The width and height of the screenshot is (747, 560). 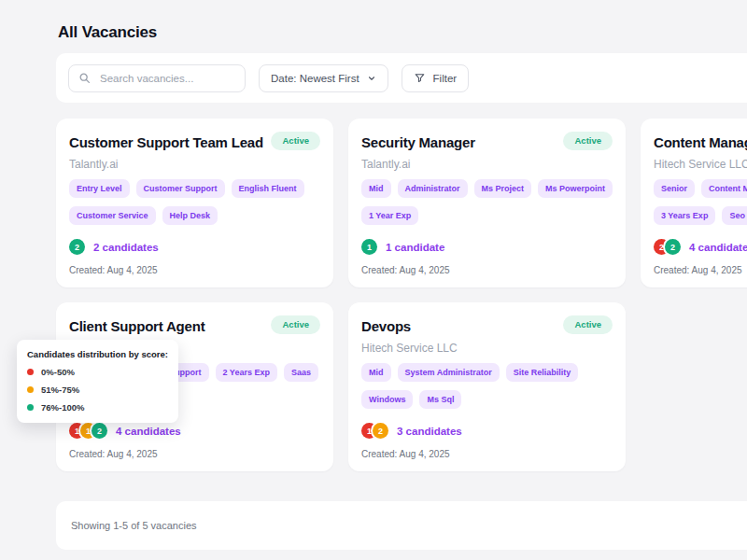 What do you see at coordinates (301, 372) in the screenshot?
I see `tag-pill: Saas` at bounding box center [301, 372].